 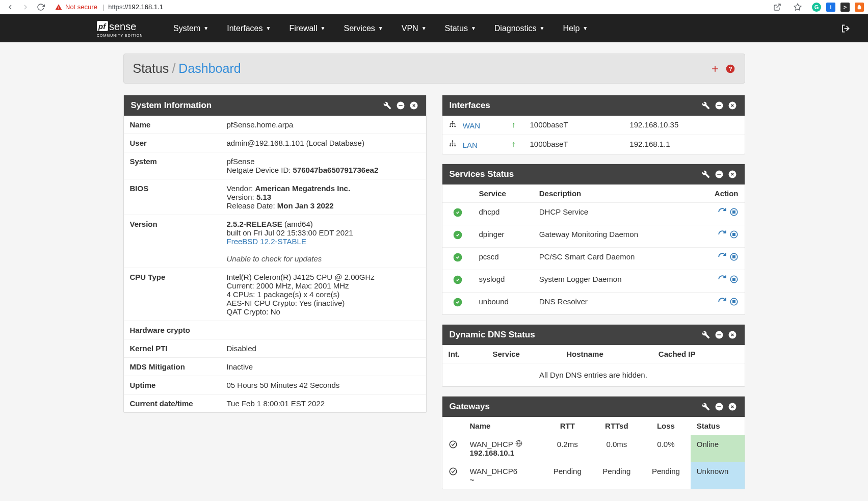 What do you see at coordinates (575, 29) in the screenshot?
I see `nav-help: Help▼` at bounding box center [575, 29].